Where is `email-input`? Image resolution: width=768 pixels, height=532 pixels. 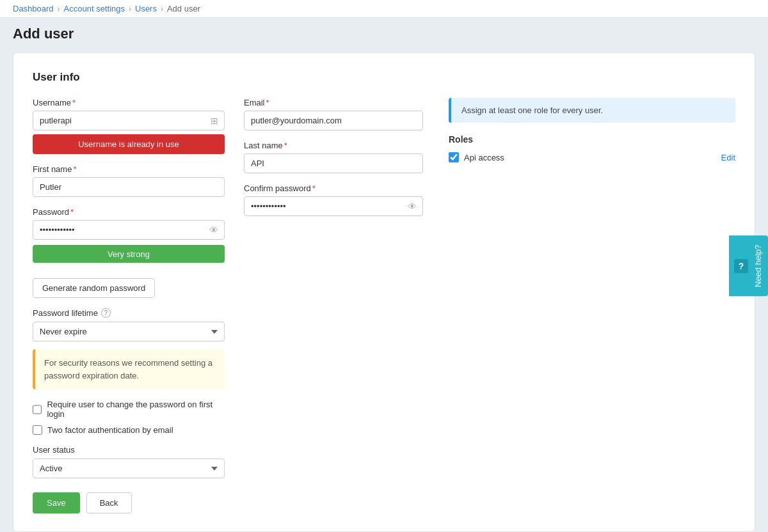
email-input is located at coordinates (333, 120).